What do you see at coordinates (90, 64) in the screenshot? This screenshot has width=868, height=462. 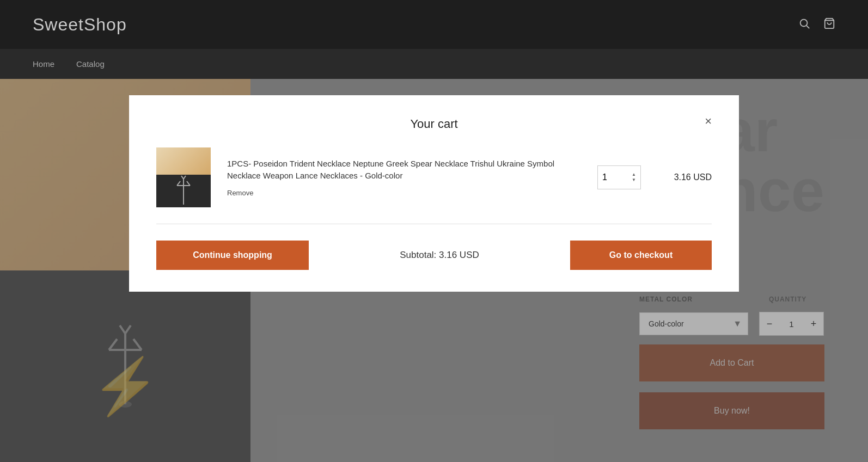 I see `nav-catalog: Catalog` at bounding box center [90, 64].